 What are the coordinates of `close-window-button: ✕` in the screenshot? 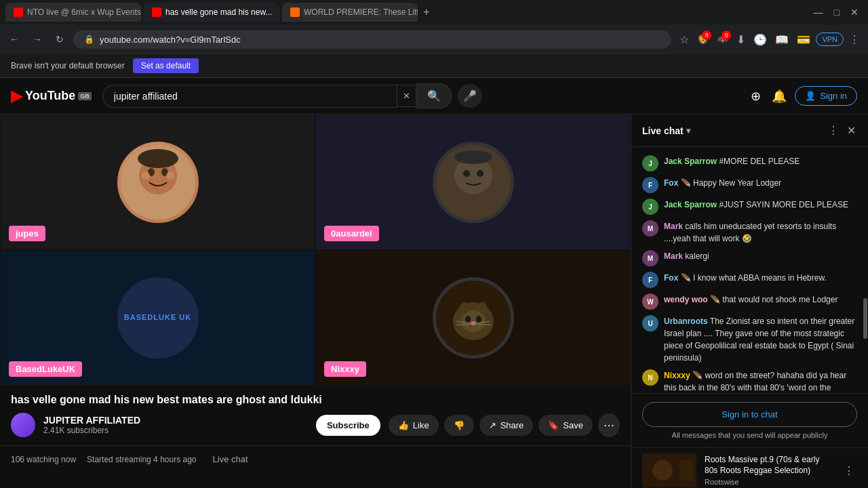 It's located at (854, 12).